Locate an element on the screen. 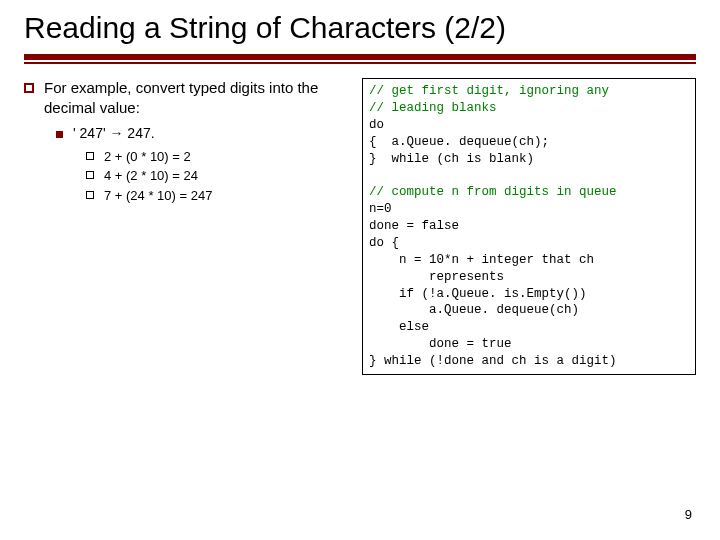 This screenshot has height=540, width=720. slide-title: Reading a String of Characters (2/2) is located at coordinates (360, 28).